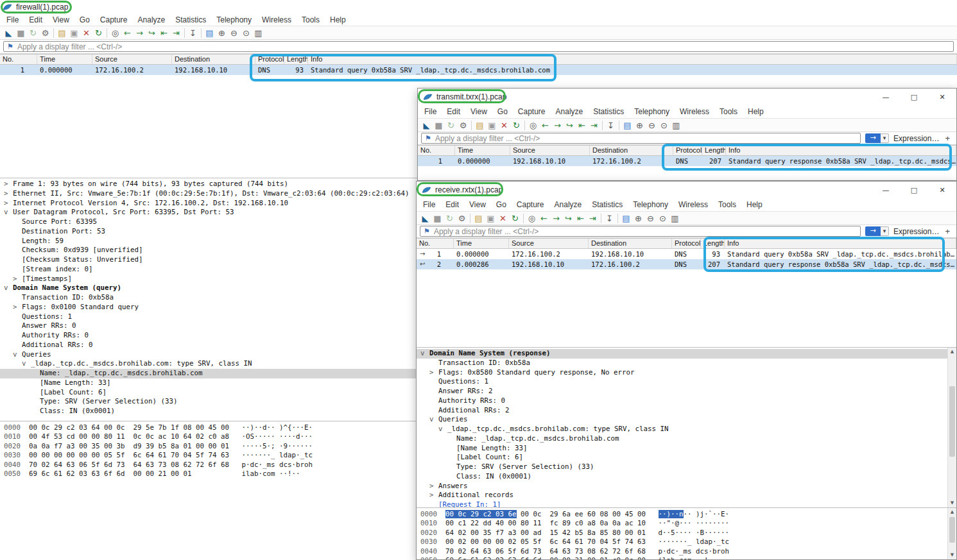 This screenshot has width=957, height=560. I want to click on autoscroll-icon: ↧, so click(611, 126).